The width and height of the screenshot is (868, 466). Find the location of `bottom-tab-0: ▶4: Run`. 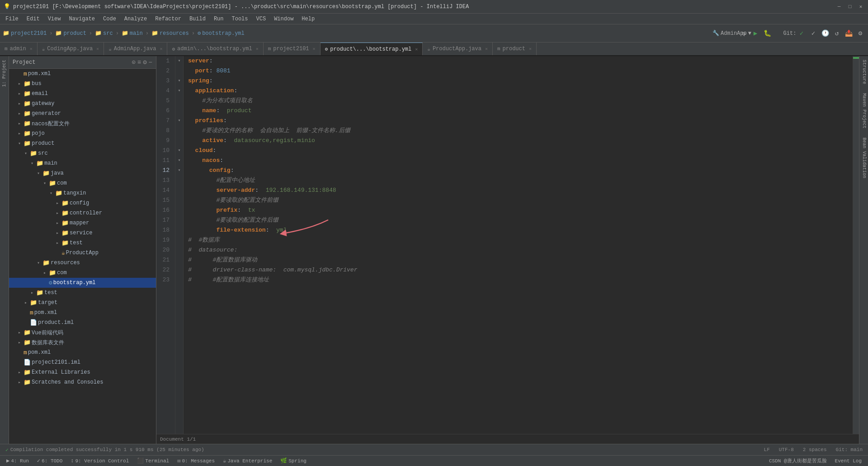

bottom-tab-0: ▶4: Run is located at coordinates (18, 461).